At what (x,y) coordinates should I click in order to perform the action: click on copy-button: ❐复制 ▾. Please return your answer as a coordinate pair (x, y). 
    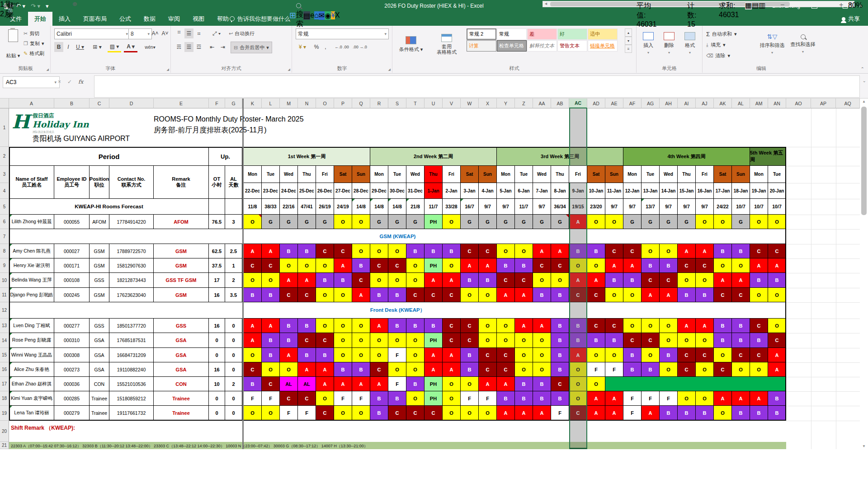
    Looking at the image, I should click on (34, 43).